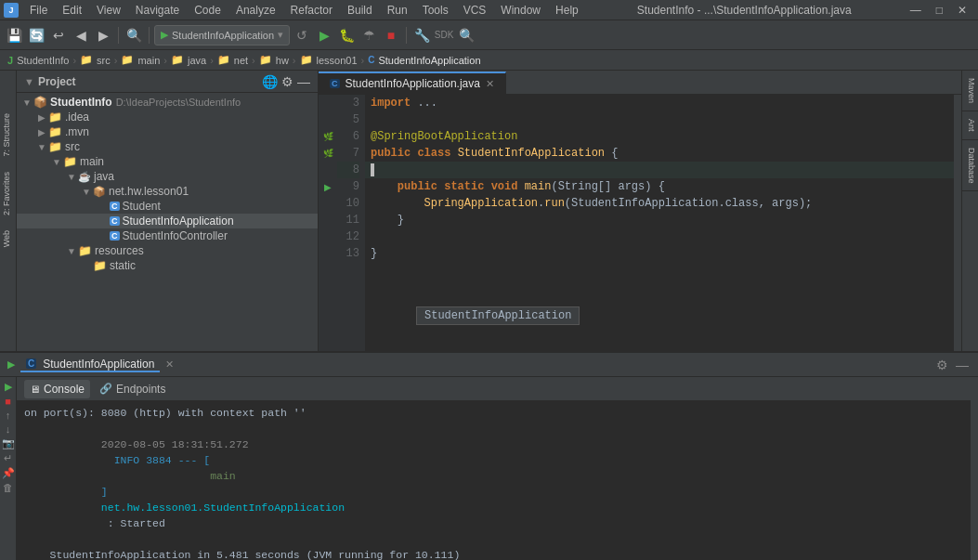 This screenshot has width=978, height=560. What do you see at coordinates (241, 60) in the screenshot?
I see `breadcrumb-net: net` at bounding box center [241, 60].